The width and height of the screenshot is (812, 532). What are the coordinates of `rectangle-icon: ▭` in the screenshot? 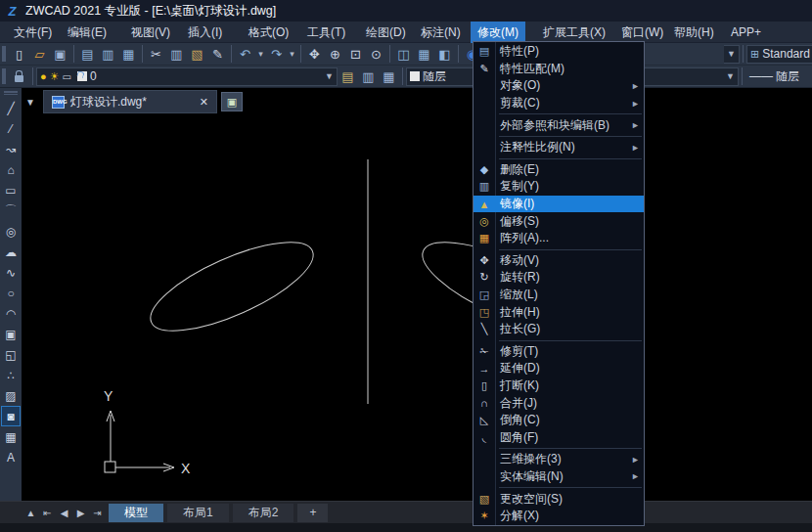 It's located at (11, 190).